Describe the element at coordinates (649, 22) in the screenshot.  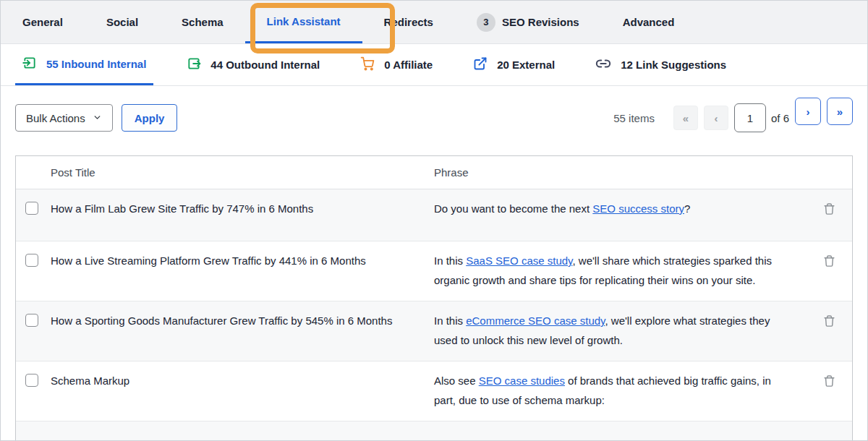
I see `tab-advanced: Advanced` at that location.